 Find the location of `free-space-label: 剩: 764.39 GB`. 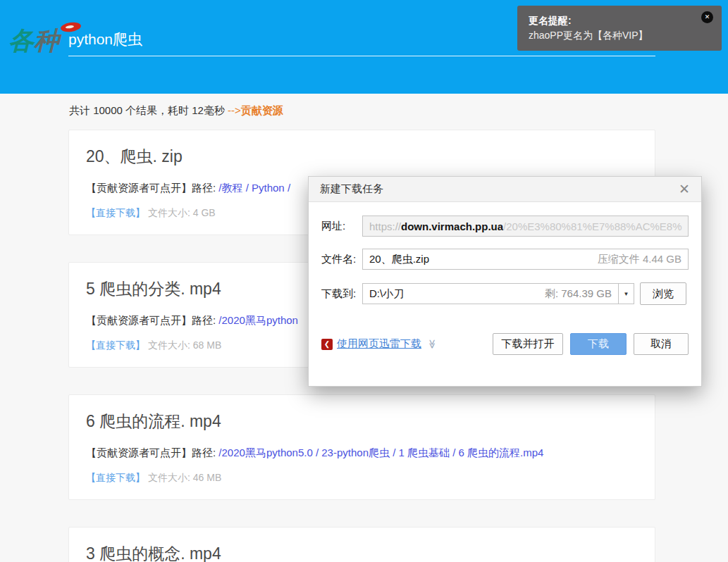

free-space-label: 剩: 764.39 GB is located at coordinates (578, 294).